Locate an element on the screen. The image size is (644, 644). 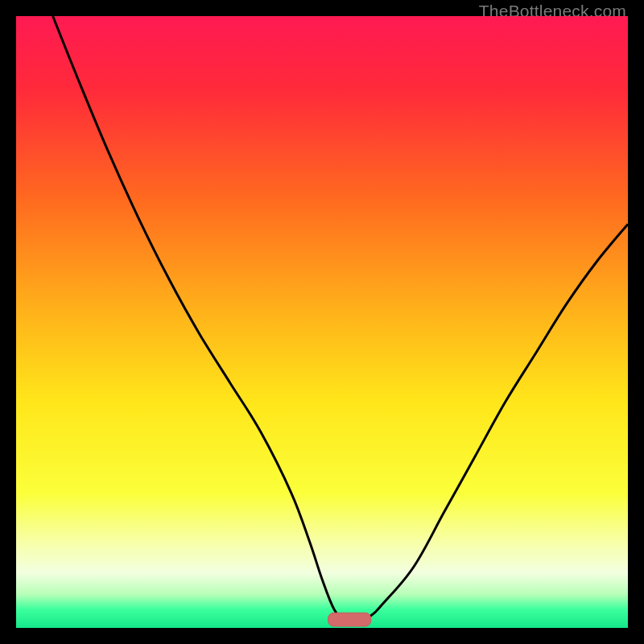
optimal-marker is located at coordinates (349, 620).